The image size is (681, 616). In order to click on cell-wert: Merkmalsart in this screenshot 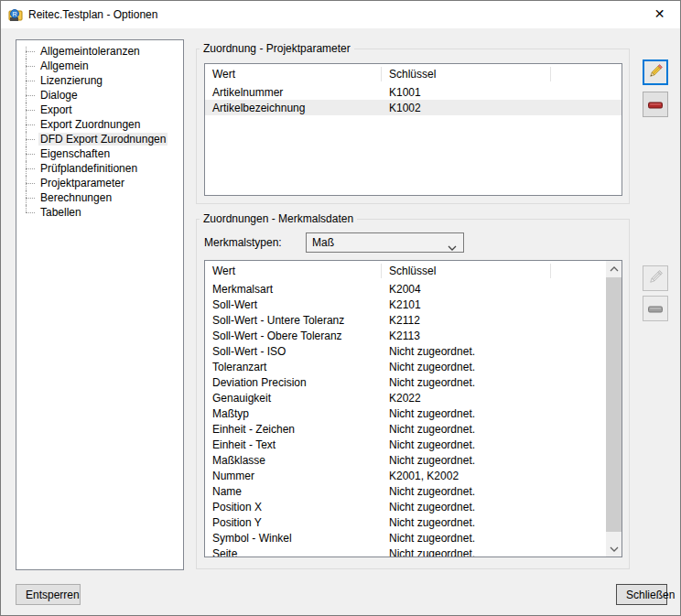, I will do `click(293, 289)`.